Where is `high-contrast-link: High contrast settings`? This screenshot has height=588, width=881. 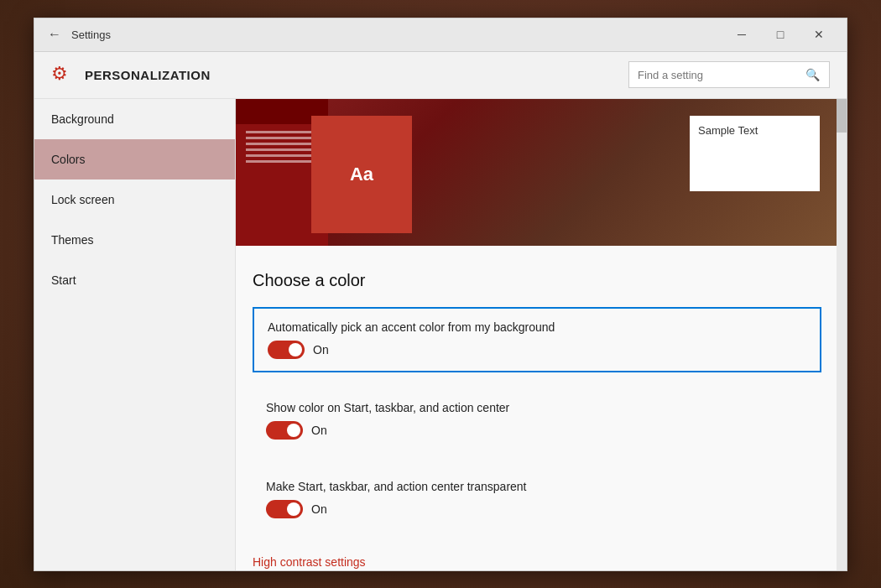
high-contrast-link: High contrast settings is located at coordinates (309, 562).